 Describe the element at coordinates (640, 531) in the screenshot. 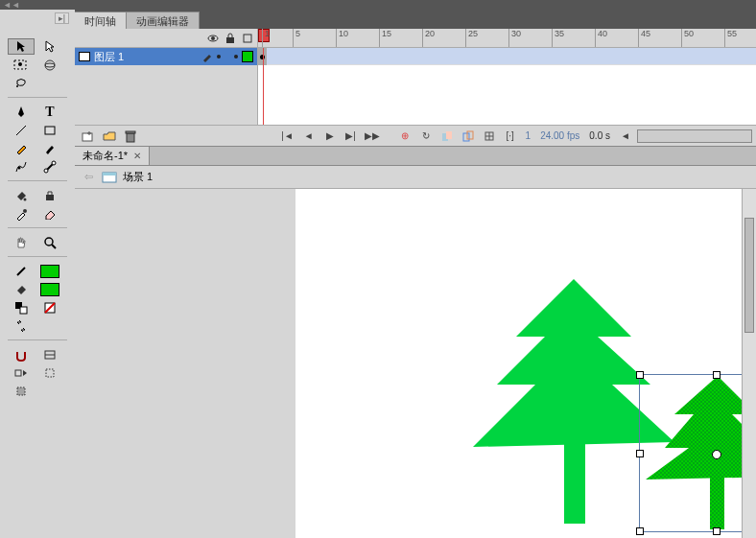

I see `resize-handle-sw` at that location.